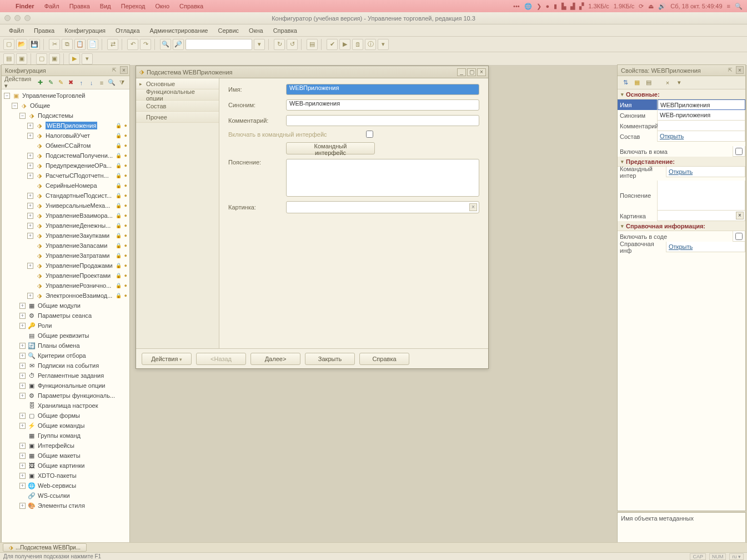 Image resolution: width=747 pixels, height=560 pixels. I want to click on panel-pin-icon: ⇱, so click(114, 70).